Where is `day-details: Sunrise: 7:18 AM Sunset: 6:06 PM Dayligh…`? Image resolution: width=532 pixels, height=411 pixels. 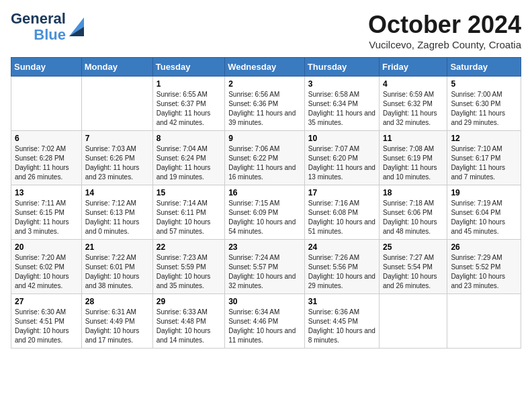 day-details: Sunrise: 7:18 AM Sunset: 6:06 PM Dayligh… is located at coordinates (413, 218).